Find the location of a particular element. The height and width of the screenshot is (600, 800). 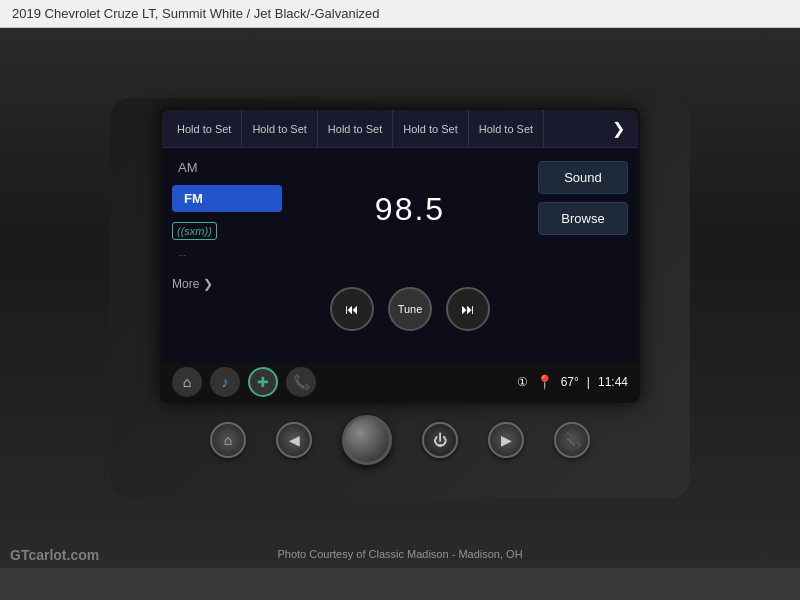

phone-icon: 📞 is located at coordinates (302, 382).